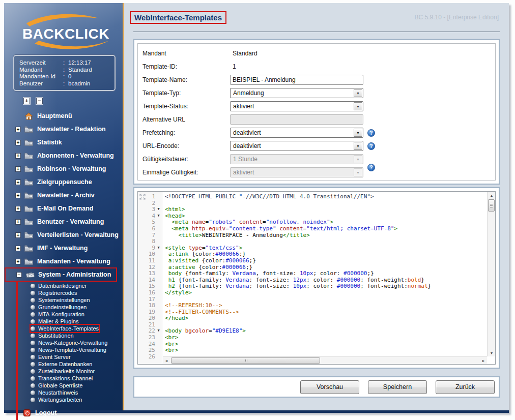 The height and width of the screenshot is (420, 515). I want to click on gutter-line: 21, so click(150, 324).